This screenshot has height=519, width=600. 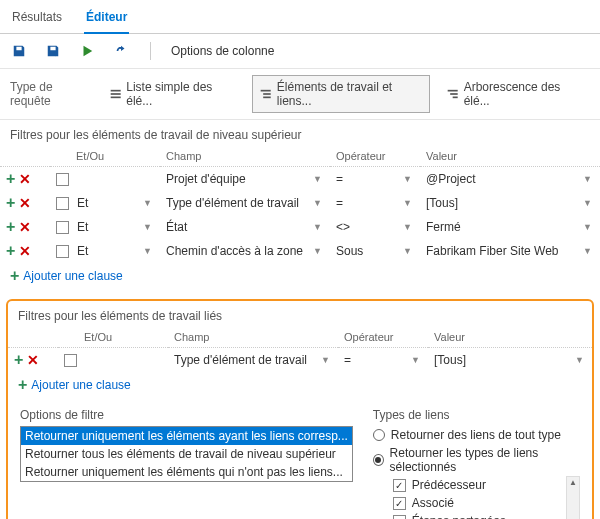 What do you see at coordinates (375, 156) in the screenshot?
I see `col-operator: Opérateur` at bounding box center [375, 156].